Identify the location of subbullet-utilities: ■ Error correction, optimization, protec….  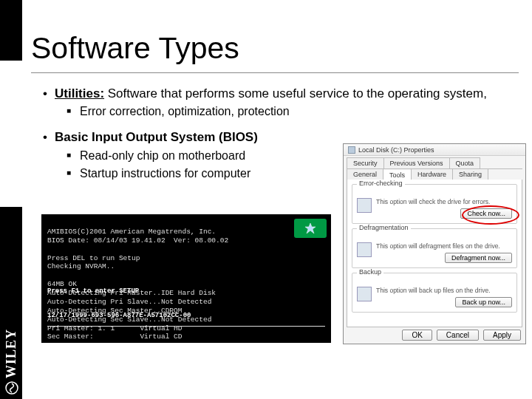
(298, 112).